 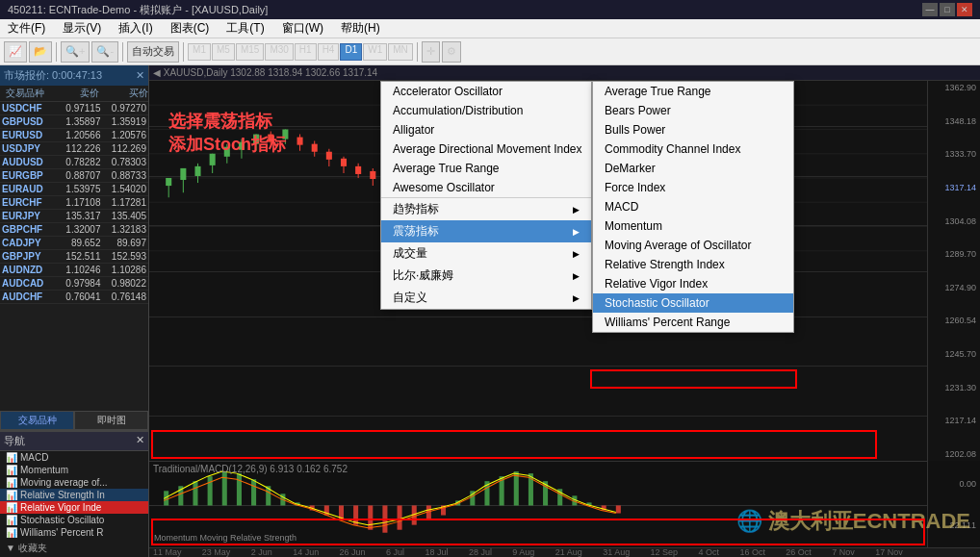 I want to click on ind-price-1: 0.00, so click(x=954, y=484).